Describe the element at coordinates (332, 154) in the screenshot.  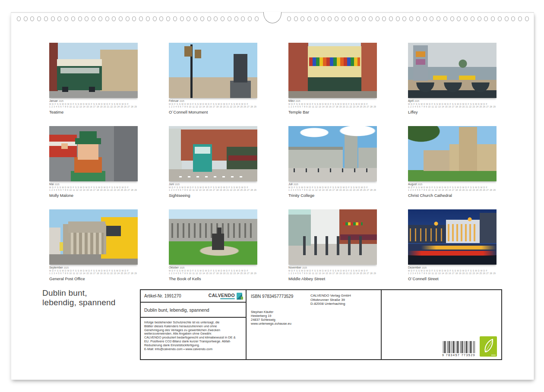
I see `photo-juli` at that location.